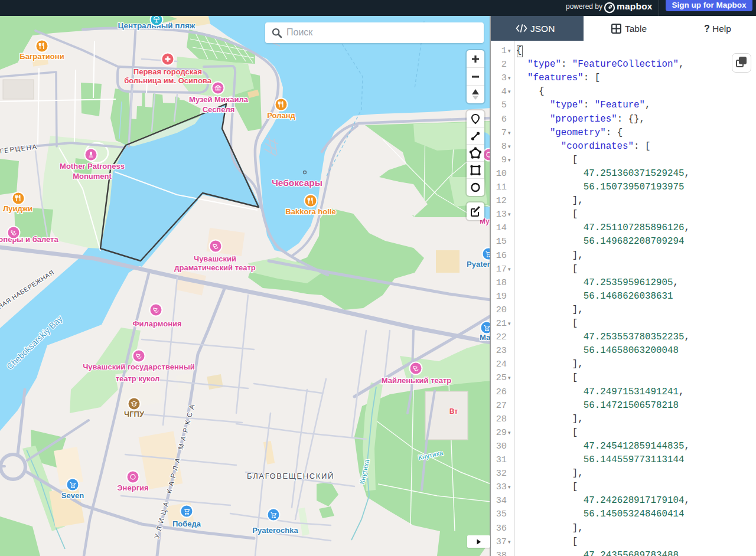  Describe the element at coordinates (311, 211) in the screenshot. I see `svg-text: Bakkora holle` at that location.